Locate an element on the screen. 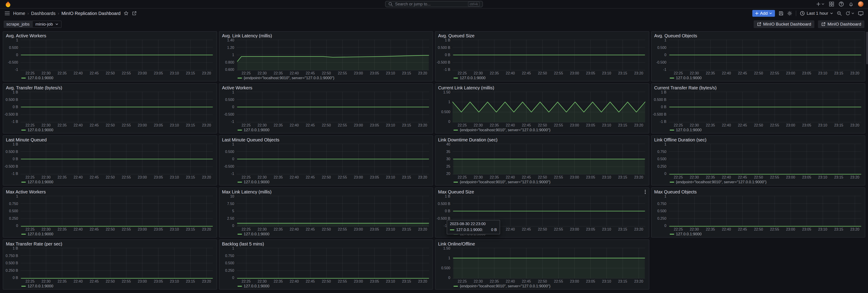  refresh-button is located at coordinates (850, 13).